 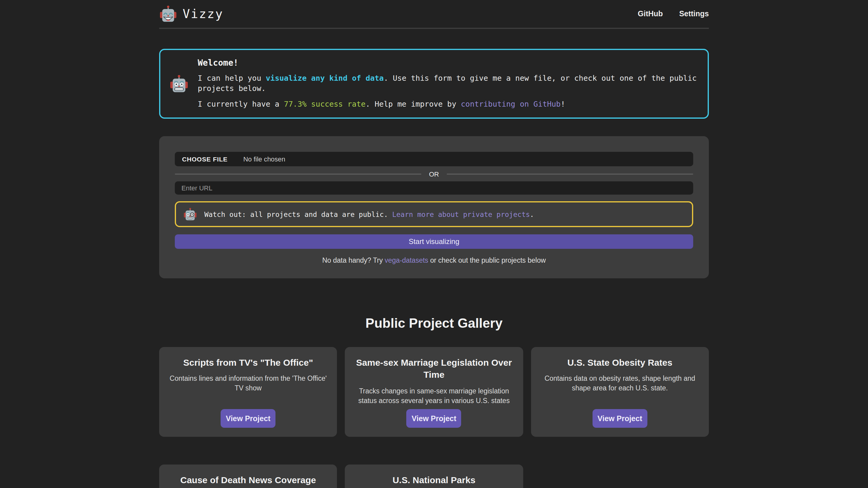 What do you see at coordinates (434, 369) in the screenshot?
I see `project-title: Same-sex Marriage Legislation Over Time` at bounding box center [434, 369].